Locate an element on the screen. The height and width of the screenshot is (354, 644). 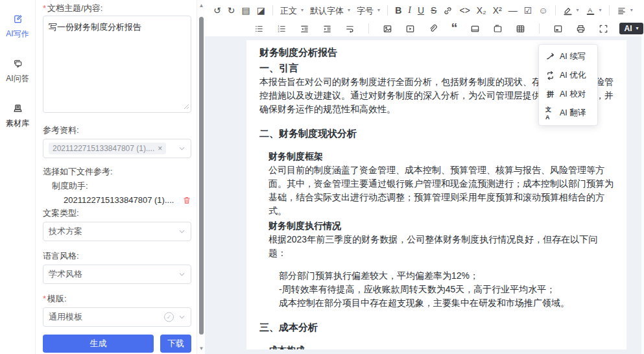
bullet-list-icon is located at coordinates (259, 29).